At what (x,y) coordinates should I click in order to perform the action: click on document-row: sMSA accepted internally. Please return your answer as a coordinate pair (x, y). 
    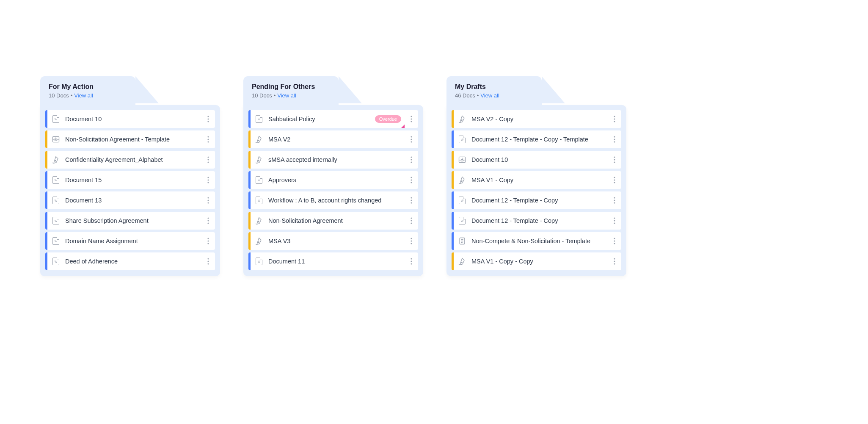
    Looking at the image, I should click on (333, 160).